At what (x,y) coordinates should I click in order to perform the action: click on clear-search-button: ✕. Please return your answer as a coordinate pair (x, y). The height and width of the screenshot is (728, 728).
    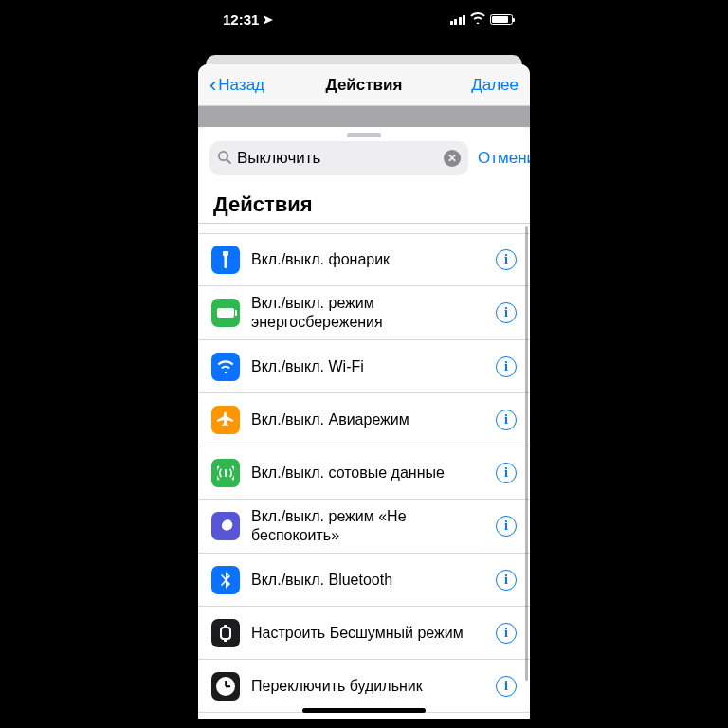
    Looking at the image, I should click on (452, 158).